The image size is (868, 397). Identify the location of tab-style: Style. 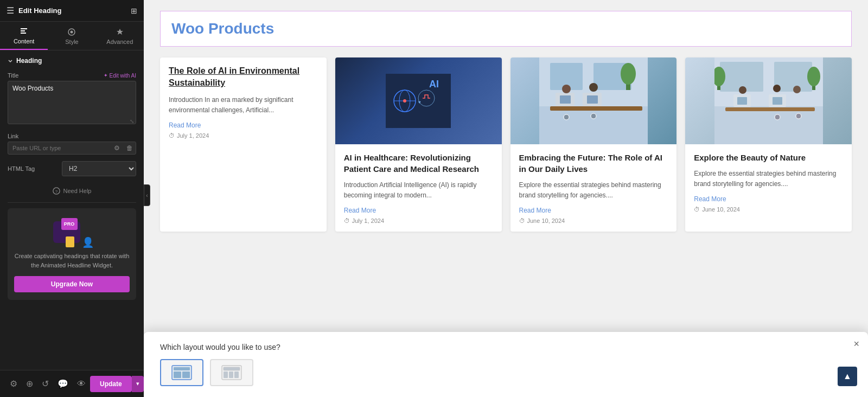
(72, 36).